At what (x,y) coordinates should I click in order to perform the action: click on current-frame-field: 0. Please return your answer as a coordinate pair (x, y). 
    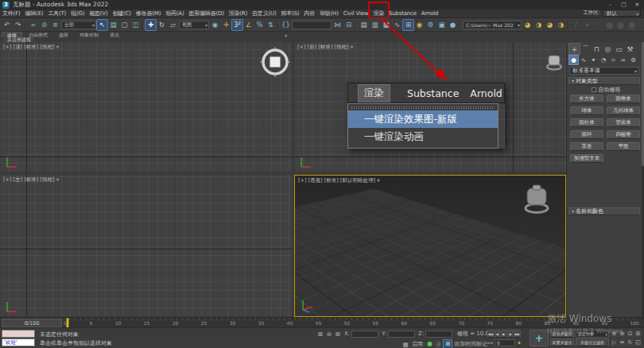
    Looking at the image, I should click on (505, 343).